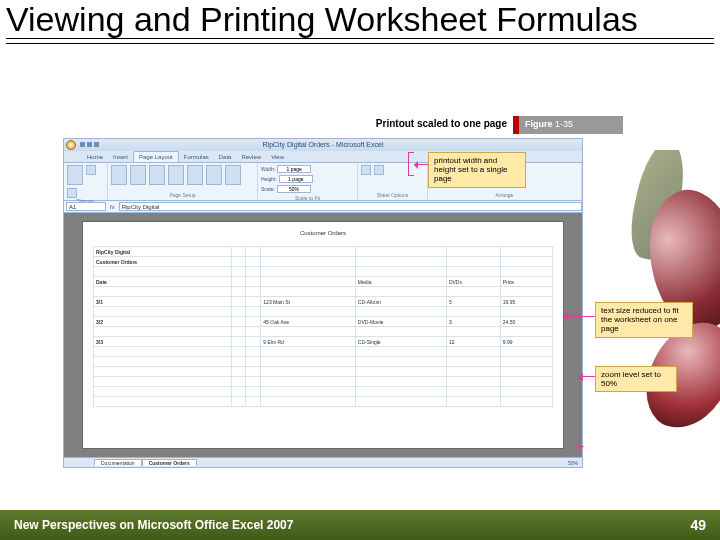 The image size is (720, 540). I want to click on height-field, so click(296, 179).